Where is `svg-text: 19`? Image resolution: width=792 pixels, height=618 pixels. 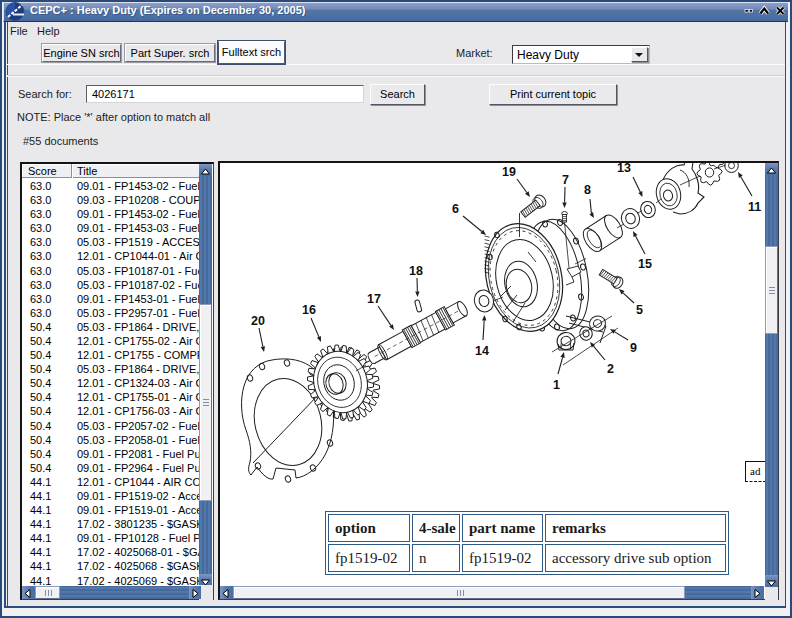
svg-text: 19 is located at coordinates (509, 172).